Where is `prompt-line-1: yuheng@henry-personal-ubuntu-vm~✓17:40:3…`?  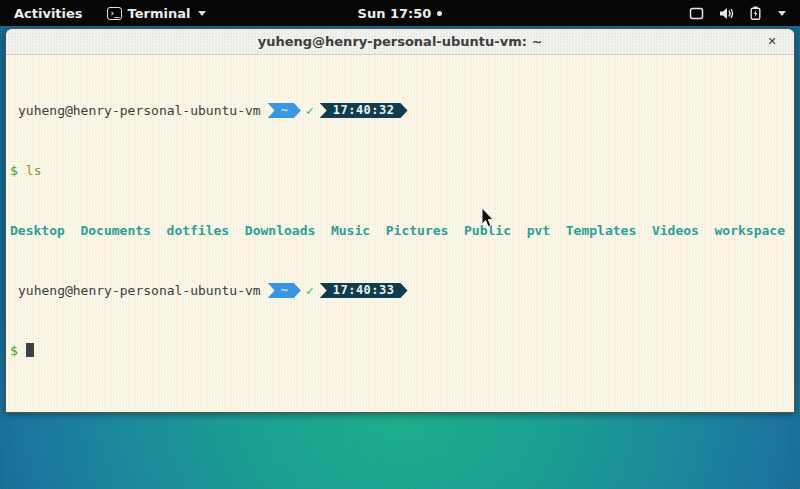
prompt-line-1: yuheng@henry-personal-ubuntu-vm~✓17:40:3… is located at coordinates (400, 110).